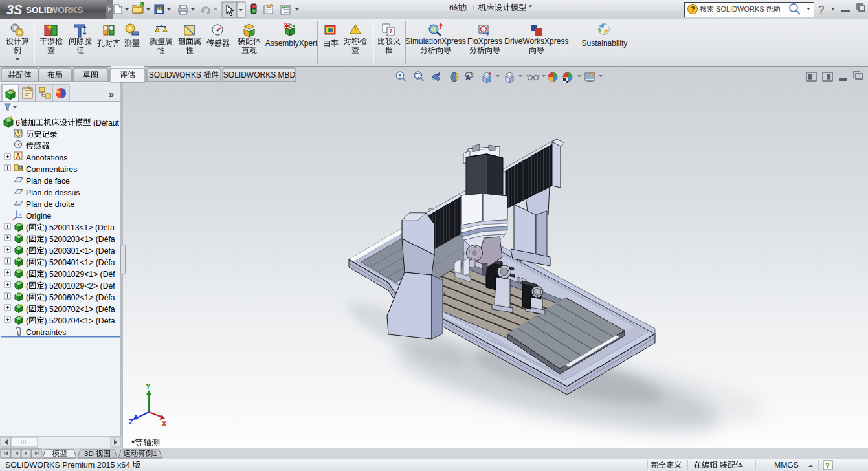  I want to click on svg-text: Plan de dessus, so click(53, 193).